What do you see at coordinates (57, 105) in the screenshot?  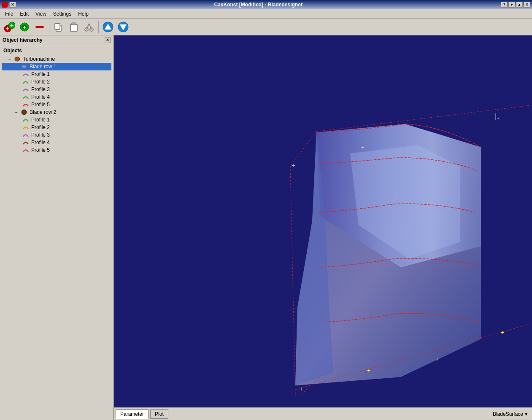 I see `tree-profile-r1-5: Profile 5` at bounding box center [57, 105].